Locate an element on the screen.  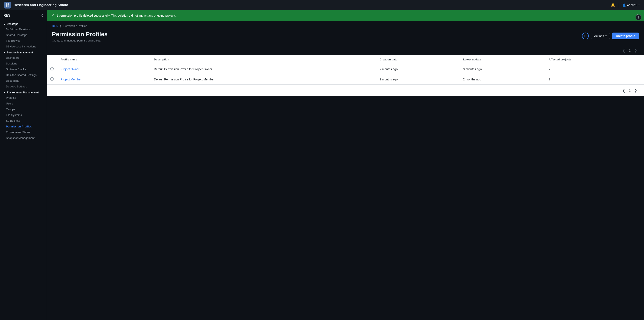
sidebar-header: RES ❮ is located at coordinates (24, 17).